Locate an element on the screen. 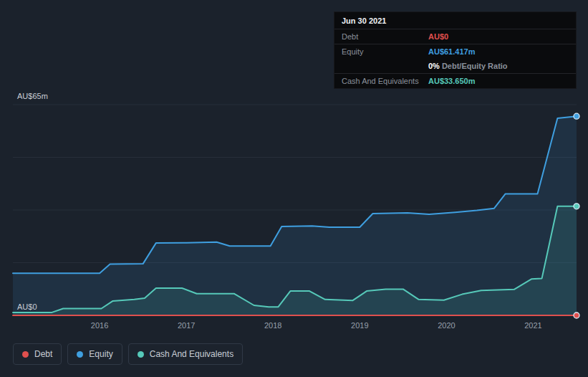  svg-text: 2021 is located at coordinates (533, 325).